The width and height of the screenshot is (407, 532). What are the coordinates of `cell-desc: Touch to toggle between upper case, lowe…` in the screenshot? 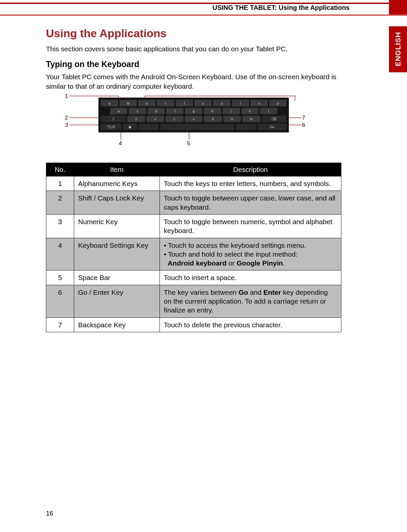 It's located at (251, 203).